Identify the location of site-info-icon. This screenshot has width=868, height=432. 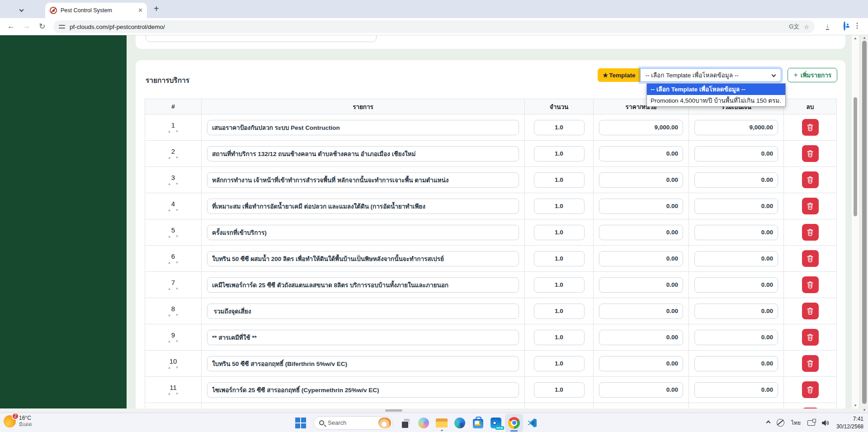
(62, 27).